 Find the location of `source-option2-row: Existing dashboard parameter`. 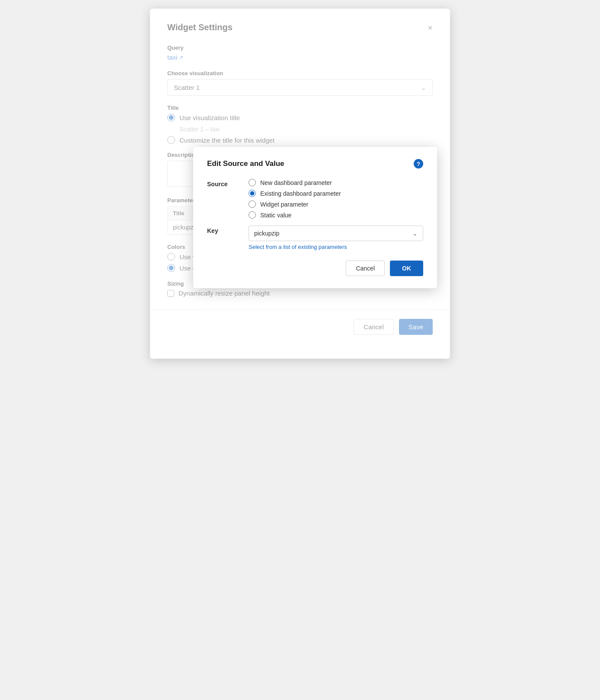

source-option2-row: Existing dashboard parameter is located at coordinates (336, 194).